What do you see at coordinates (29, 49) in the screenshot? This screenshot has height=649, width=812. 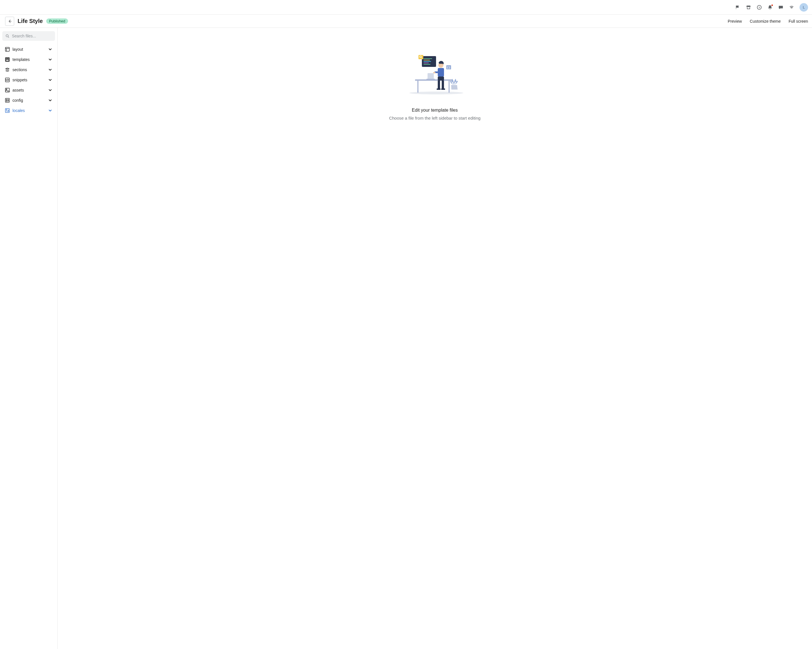 I see `sidebar-folder-layout: layout` at bounding box center [29, 49].